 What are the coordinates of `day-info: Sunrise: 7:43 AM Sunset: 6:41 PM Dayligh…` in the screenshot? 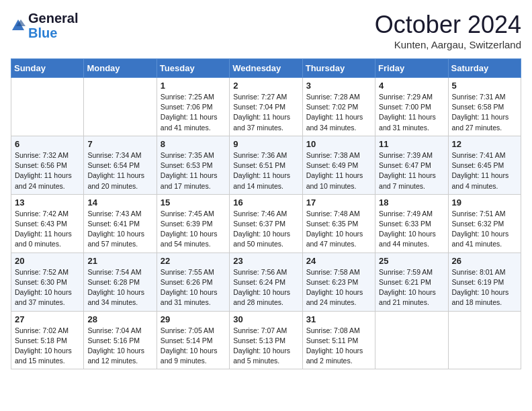 It's located at (120, 230).